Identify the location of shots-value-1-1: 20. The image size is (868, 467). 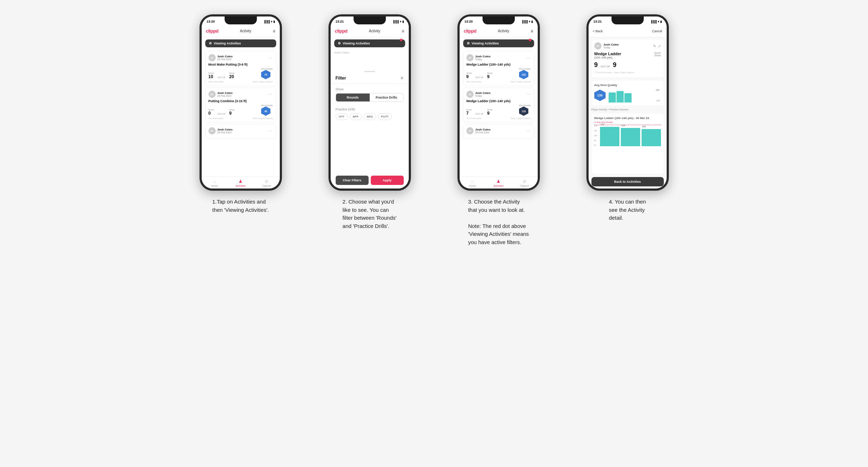
(232, 77).